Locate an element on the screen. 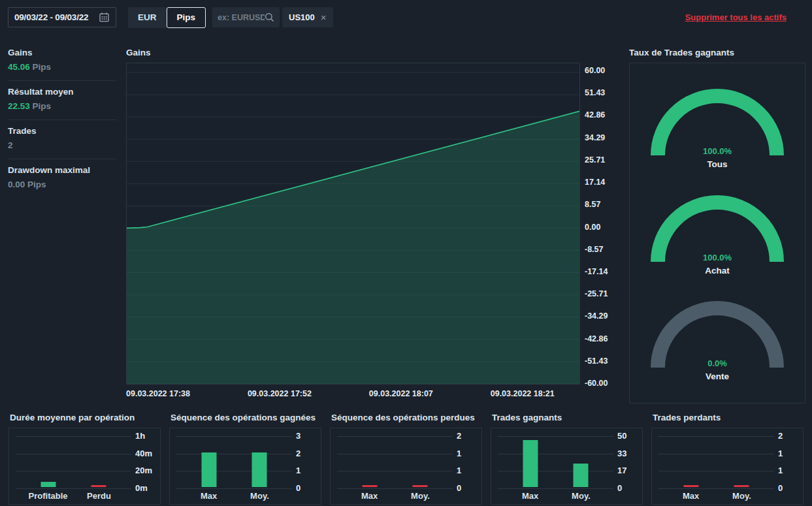 The height and width of the screenshot is (506, 812). unit-toggle: EUR Pips is located at coordinates (167, 18).